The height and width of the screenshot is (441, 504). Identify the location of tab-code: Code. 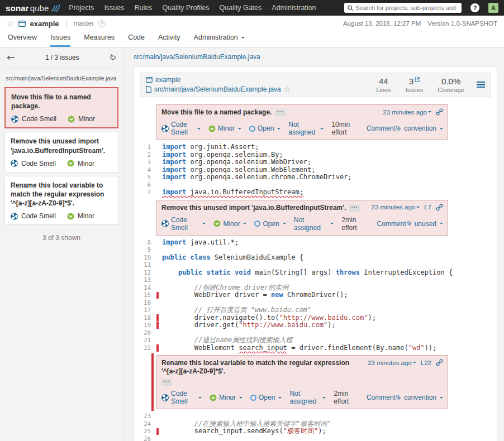
(136, 40).